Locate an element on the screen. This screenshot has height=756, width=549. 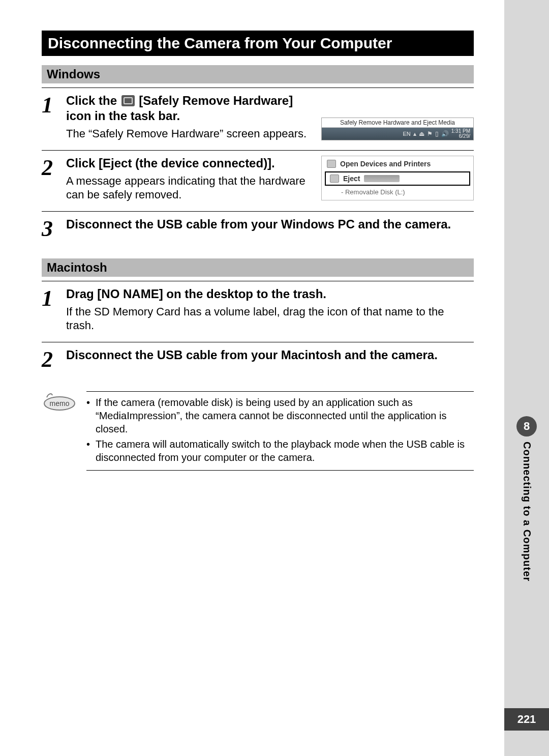
side-tab: 8 Connecting to a Computer is located at coordinates (527, 499).